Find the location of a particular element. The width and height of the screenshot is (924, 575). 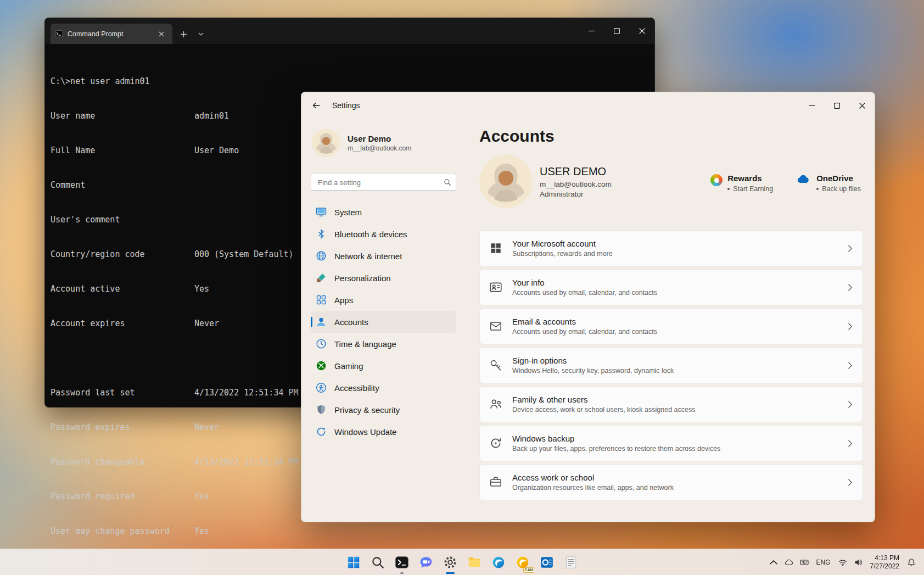

person-card-icon is located at coordinates (496, 287).